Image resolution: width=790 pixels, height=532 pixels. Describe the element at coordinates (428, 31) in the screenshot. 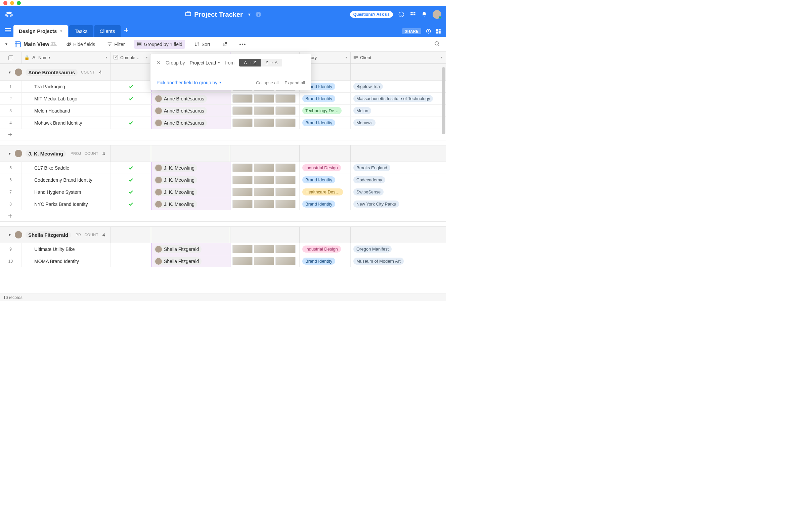

I see `history-icon` at that location.